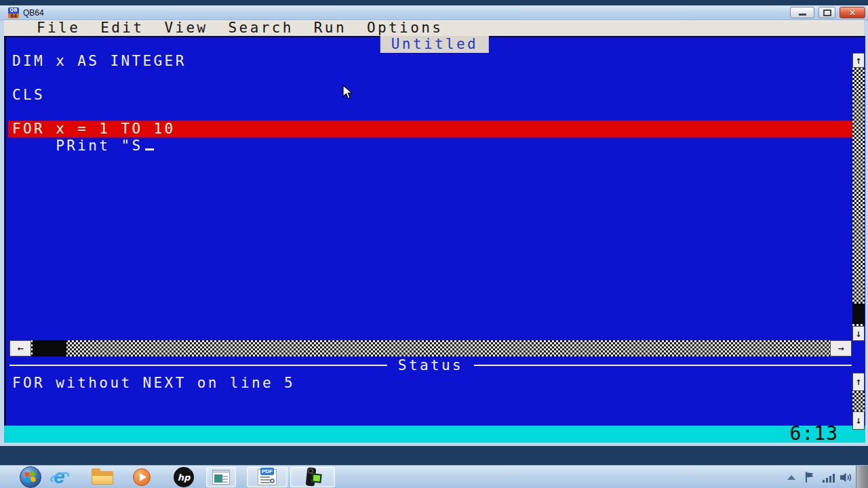  I want to click on show-desktop-button, so click(862, 477).